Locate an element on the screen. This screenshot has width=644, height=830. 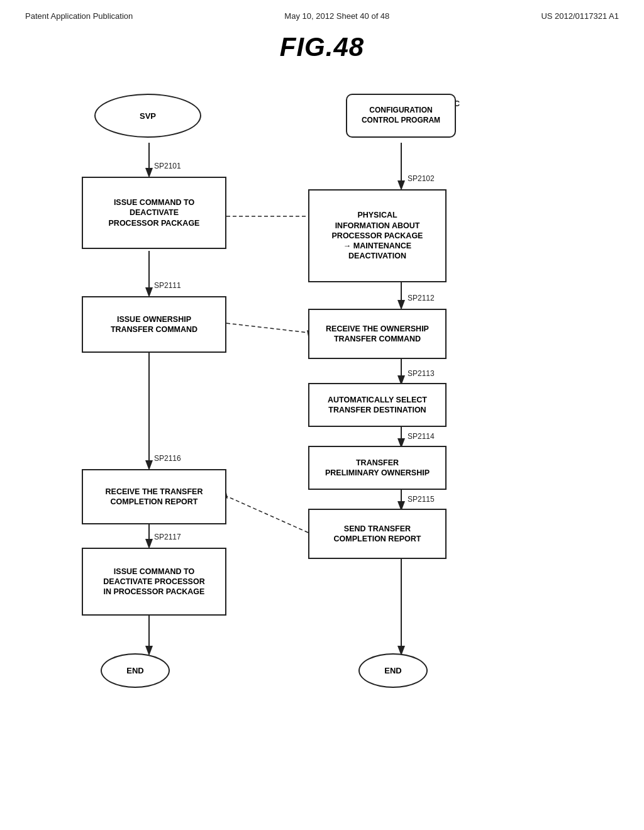
box-receive-report: RECEIVE THE TRANSFER COMPLETION REPORT is located at coordinates (154, 497).